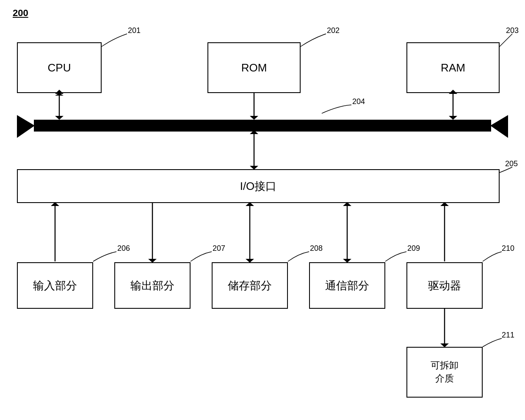  I want to click on driver-label: 驱动器, so click(445, 286).